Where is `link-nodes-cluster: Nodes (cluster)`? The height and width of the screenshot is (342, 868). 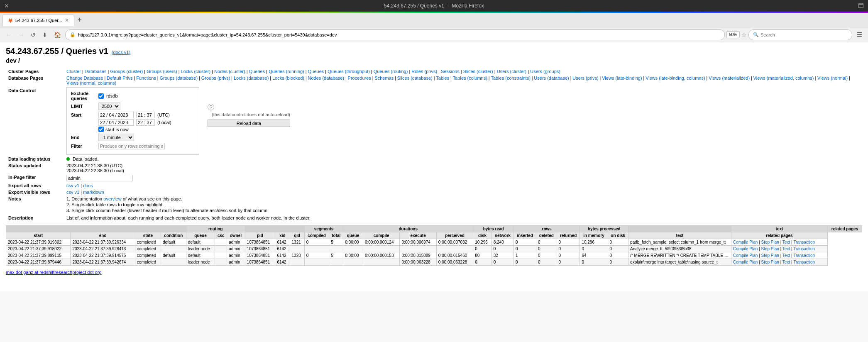
link-nodes-cluster: Nodes (cluster) is located at coordinates (230, 71).